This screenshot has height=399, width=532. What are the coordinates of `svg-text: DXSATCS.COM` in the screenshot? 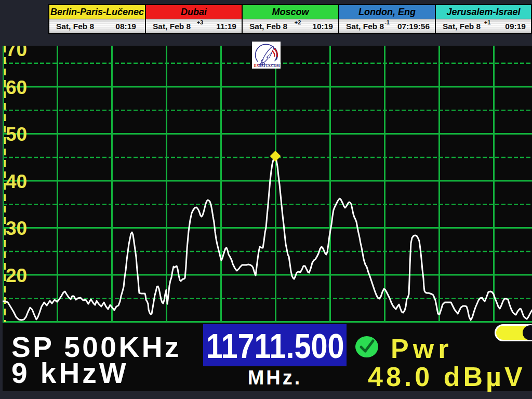 It's located at (267, 66).